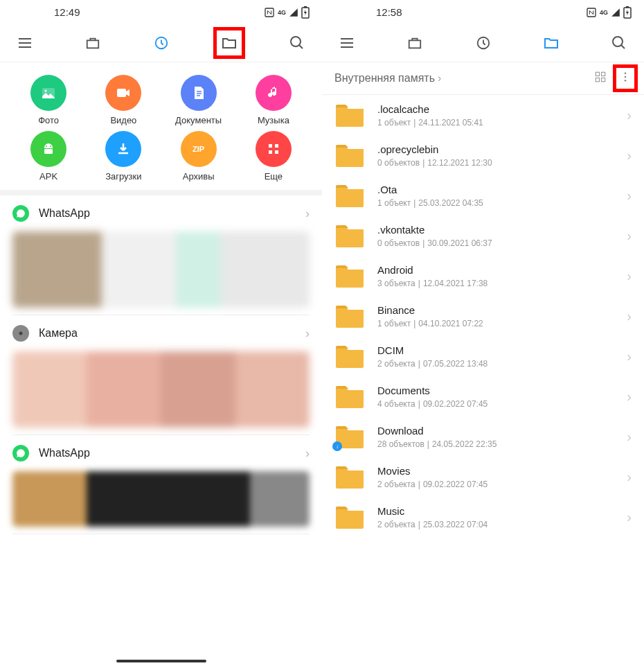 Image resolution: width=644 pixels, height=668 pixels. Describe the element at coordinates (274, 100) in the screenshot. I see `category-music: Музыка` at that location.